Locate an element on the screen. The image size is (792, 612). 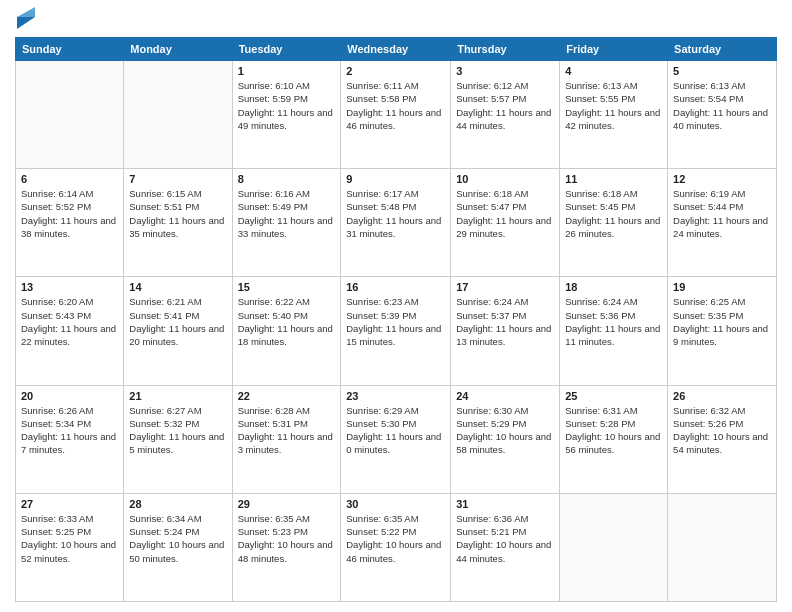
day-number: 19 is located at coordinates (722, 287).